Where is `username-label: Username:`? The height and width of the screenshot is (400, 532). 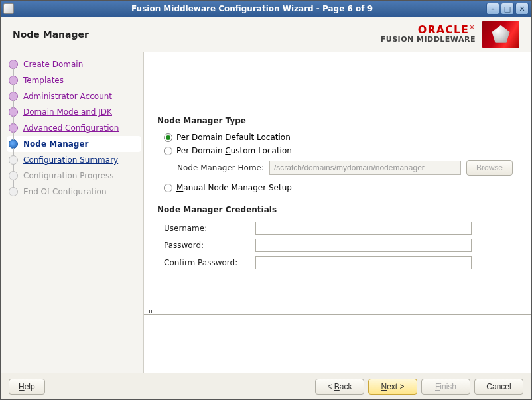
username-label: Username: is located at coordinates (207, 228).